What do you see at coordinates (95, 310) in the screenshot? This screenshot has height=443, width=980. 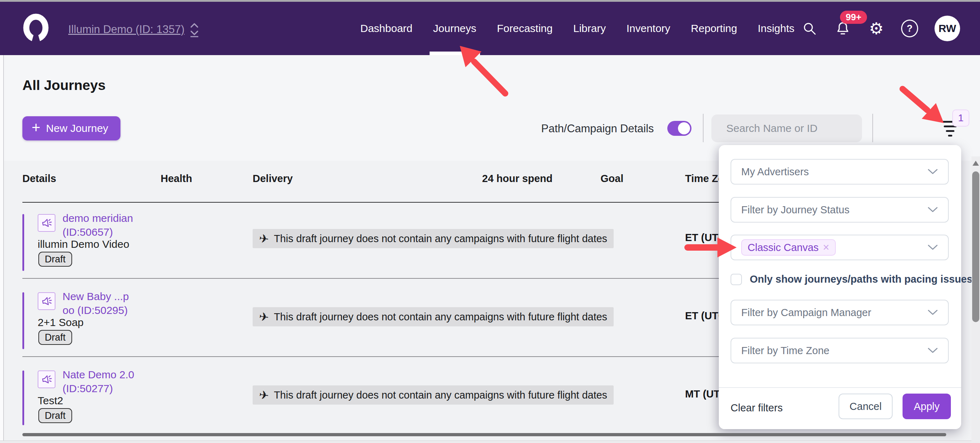 I see `journey-name-line2: oo (ID:50295)` at bounding box center [95, 310].